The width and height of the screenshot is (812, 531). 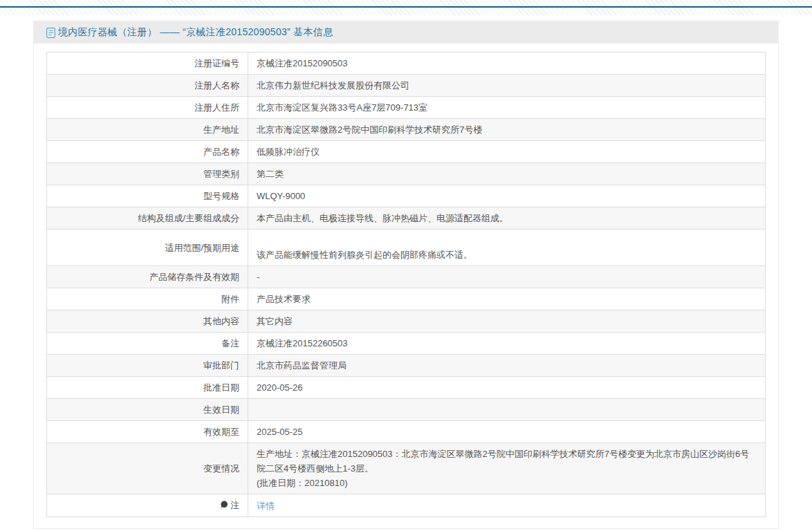 I want to click on row-label: 审批部门, so click(x=148, y=366).